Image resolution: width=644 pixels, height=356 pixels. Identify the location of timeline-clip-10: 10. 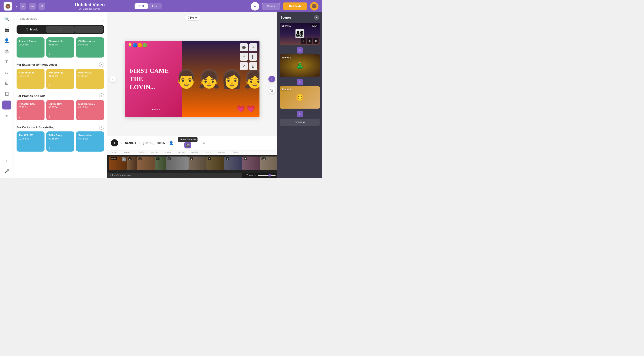
(269, 163).